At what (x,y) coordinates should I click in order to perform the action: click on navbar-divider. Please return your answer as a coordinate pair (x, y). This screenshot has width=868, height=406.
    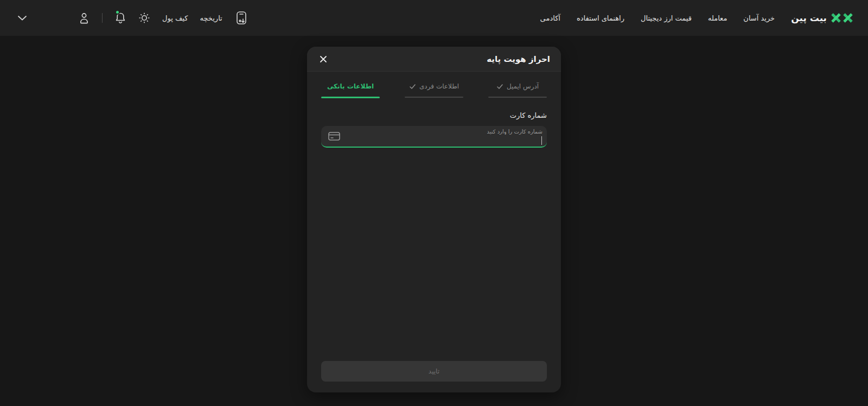
    Looking at the image, I should click on (102, 18).